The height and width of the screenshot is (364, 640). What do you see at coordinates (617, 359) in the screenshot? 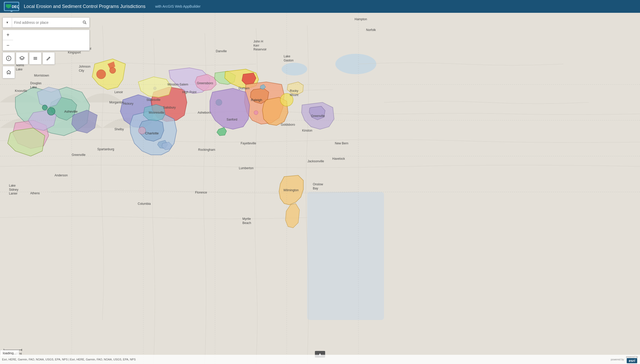
I see `powered-by-text: powered by` at bounding box center [617, 359].